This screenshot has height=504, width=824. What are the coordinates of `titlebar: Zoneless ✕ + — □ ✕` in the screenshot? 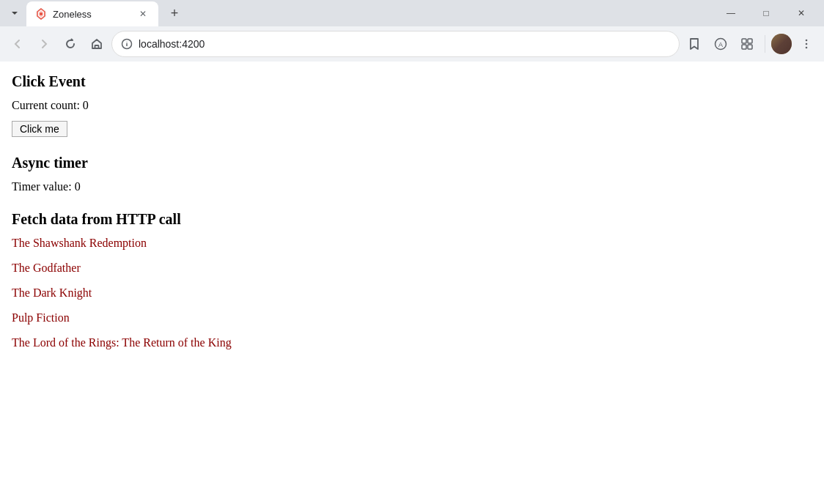 It's located at (412, 13).